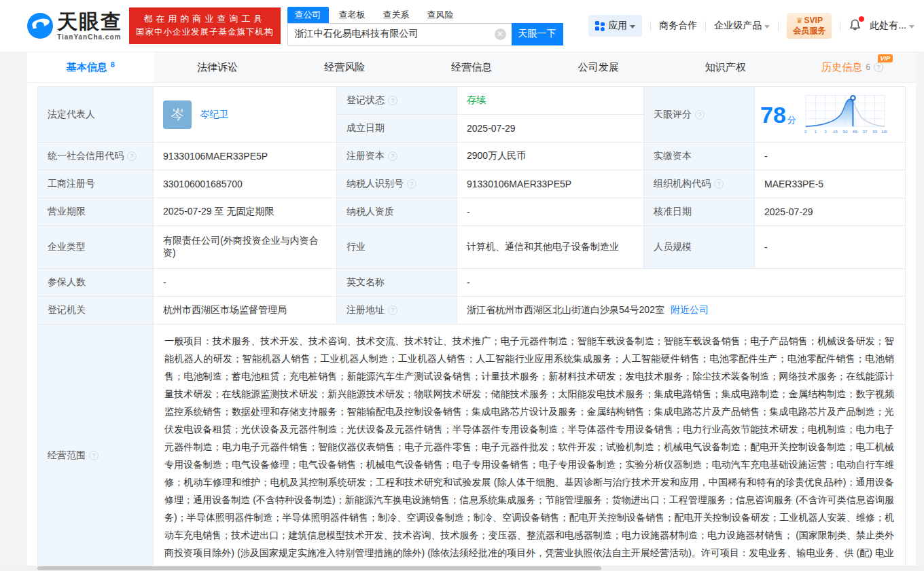 Image resolution: width=924 pixels, height=571 pixels. Describe the element at coordinates (806, 130) in the screenshot. I see `svg-text: 0` at that location.